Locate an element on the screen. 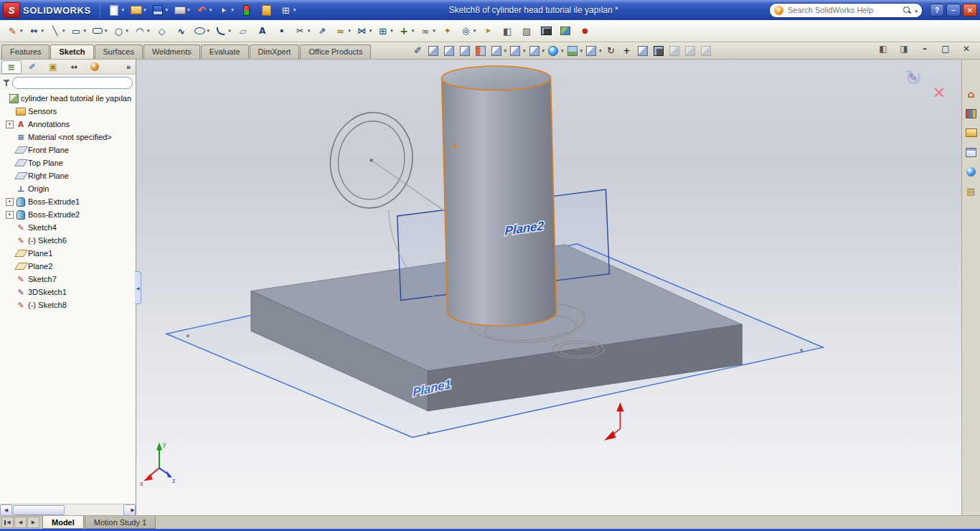  convert-entities-button is located at coordinates (322, 31).